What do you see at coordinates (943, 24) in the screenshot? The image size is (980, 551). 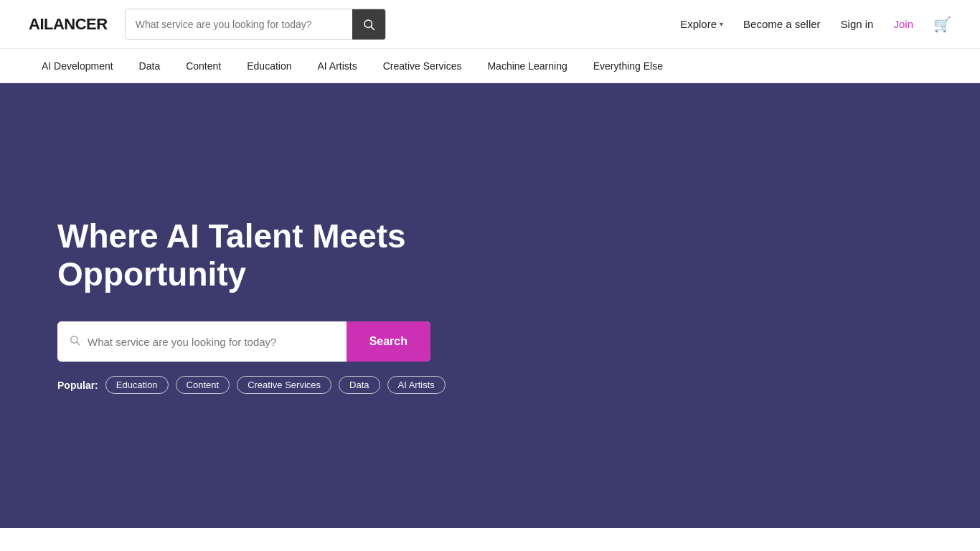 I see `cart-icon: 🛒` at bounding box center [943, 24].